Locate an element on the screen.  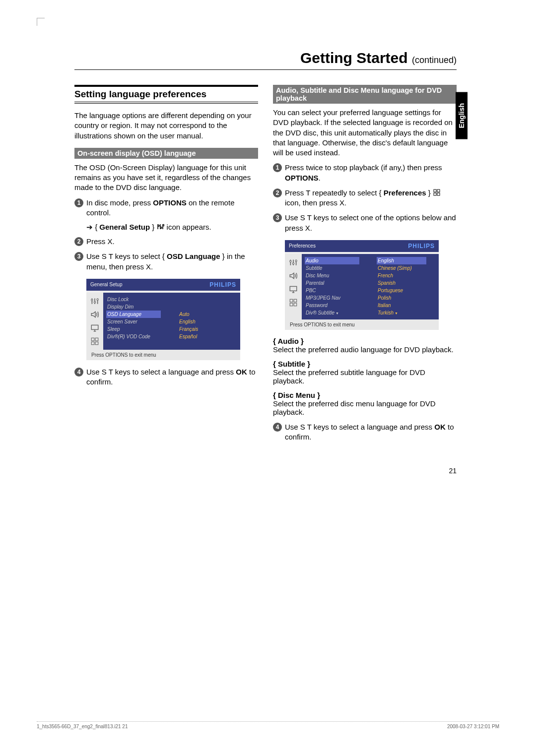
osd-step-3: 3 Use S T keys to select { OSD Language … is located at coordinates (166, 262).